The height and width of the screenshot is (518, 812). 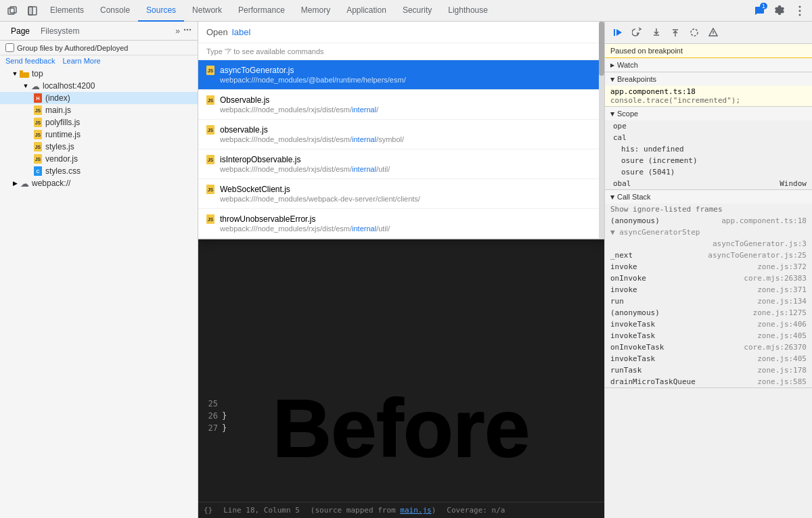 I want to click on folder-icon-top, so click(x=24, y=74).